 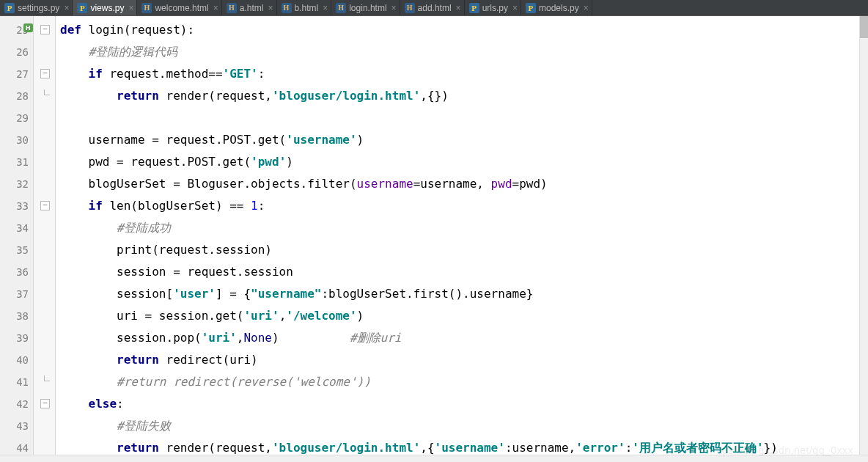 I want to click on tab-views-py: Pviews.py×, so click(x=105, y=7).